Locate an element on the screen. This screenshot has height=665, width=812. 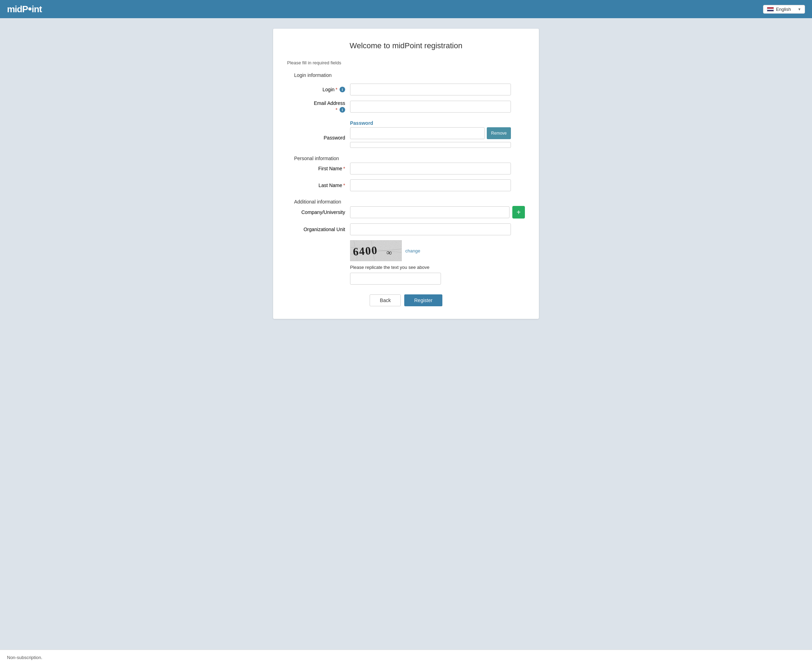
captcha-instruction: Please replicate the text you see above is located at coordinates (390, 267).